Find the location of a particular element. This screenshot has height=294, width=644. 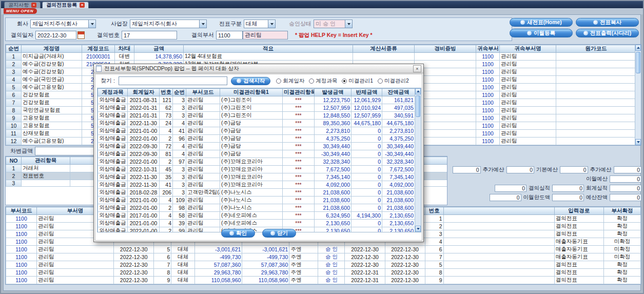

table-row: 1미지급금(거래처)21000301대변14,378,95012월 4대보험료1… is located at coordinates (321, 56).